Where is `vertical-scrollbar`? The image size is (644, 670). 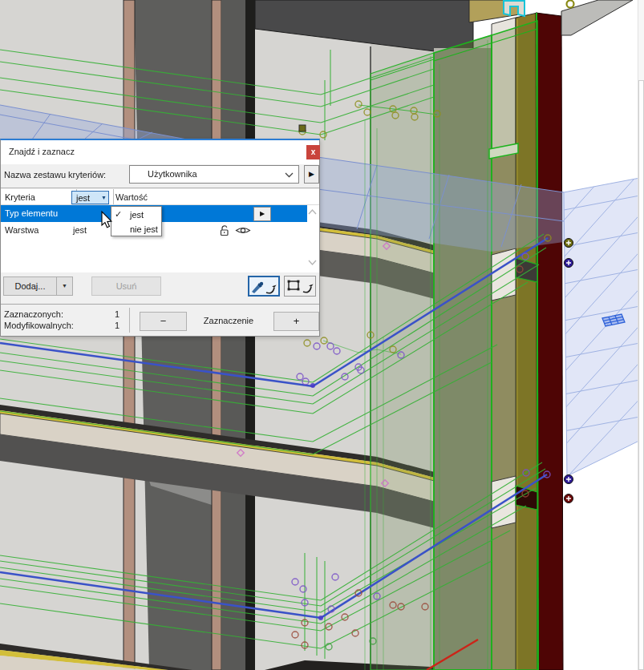
vertical-scrollbar is located at coordinates (641, 335).